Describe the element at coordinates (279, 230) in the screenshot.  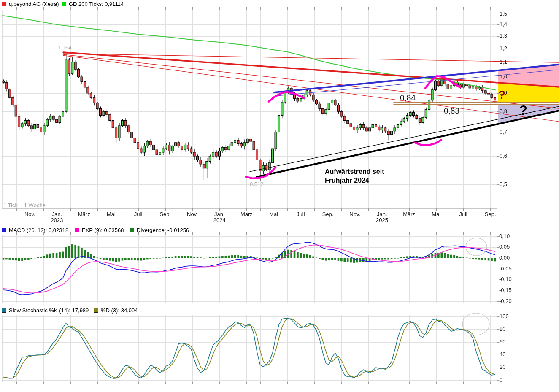
I see `macd-legend: MACD (11, 5): 0,02312 EXP (9): 0,03568 …` at that location.